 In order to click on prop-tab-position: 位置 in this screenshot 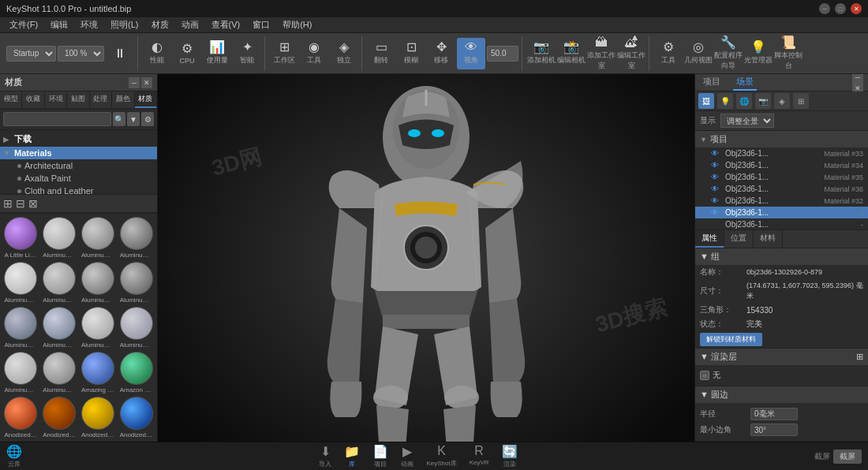, I will do `click(739, 239)`.